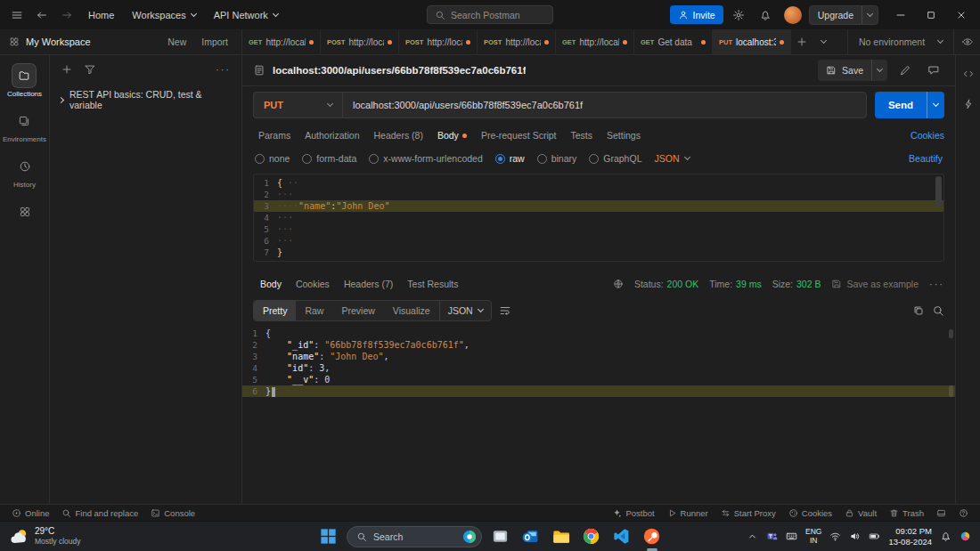 This screenshot has width=980, height=551. What do you see at coordinates (870, 15) in the screenshot?
I see `upgrade-caret-icon` at bounding box center [870, 15].